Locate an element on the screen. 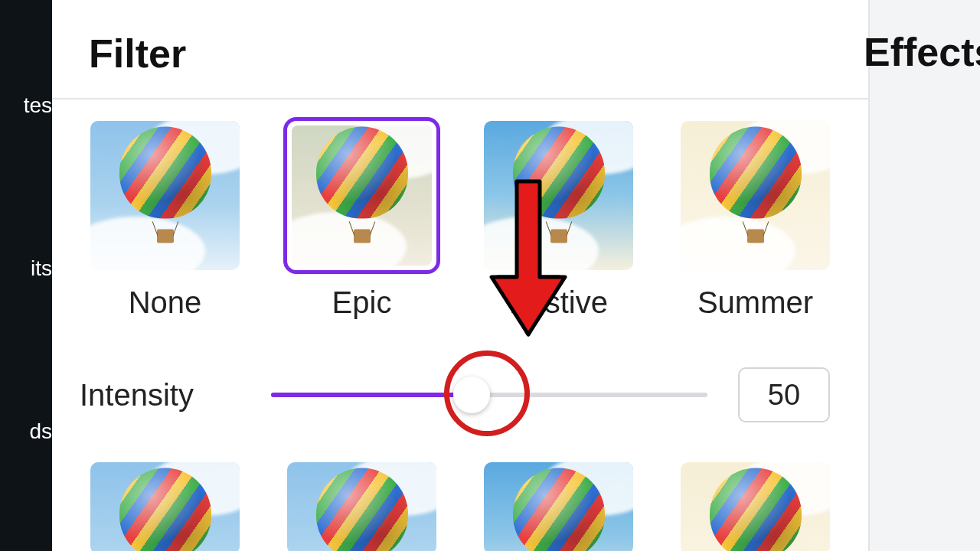 This screenshot has width=980, height=551. filter-label: Epic is located at coordinates (362, 303).